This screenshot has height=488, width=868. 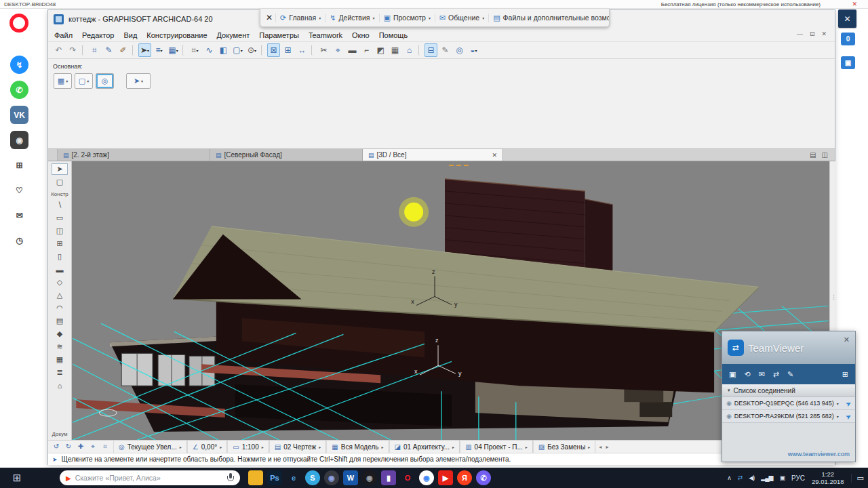 What do you see at coordinates (366, 50) in the screenshot?
I see `toolbar-icon: ⌐` at bounding box center [366, 50].